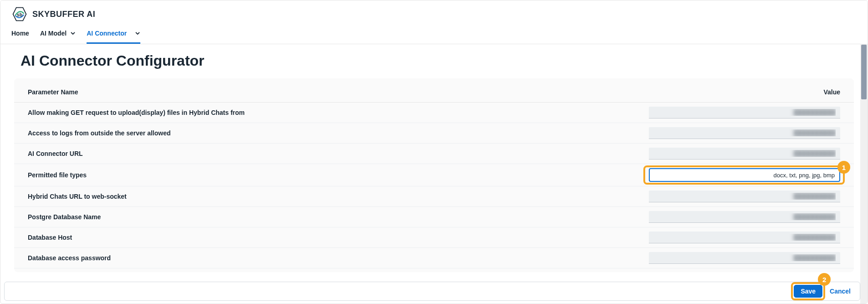 This screenshot has height=304, width=868. I want to click on value-cell: 1, so click(740, 175).